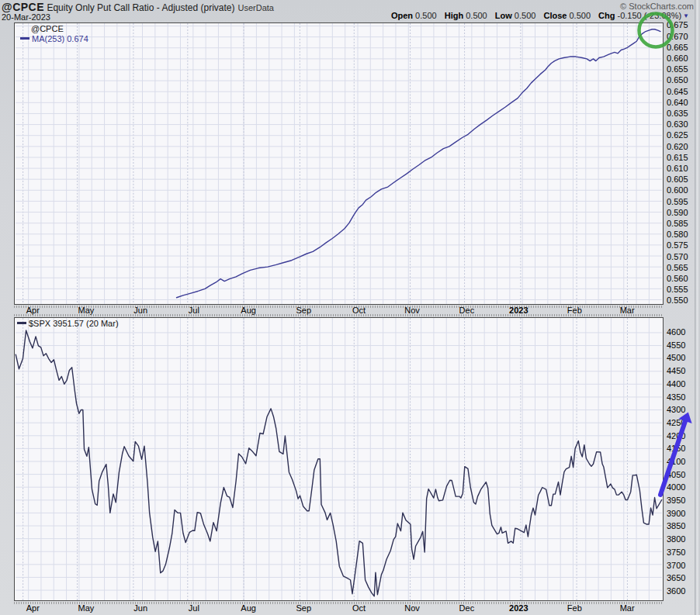 The image size is (700, 615). What do you see at coordinates (454, 16) in the screenshot?
I see `high-label: High` at bounding box center [454, 16].